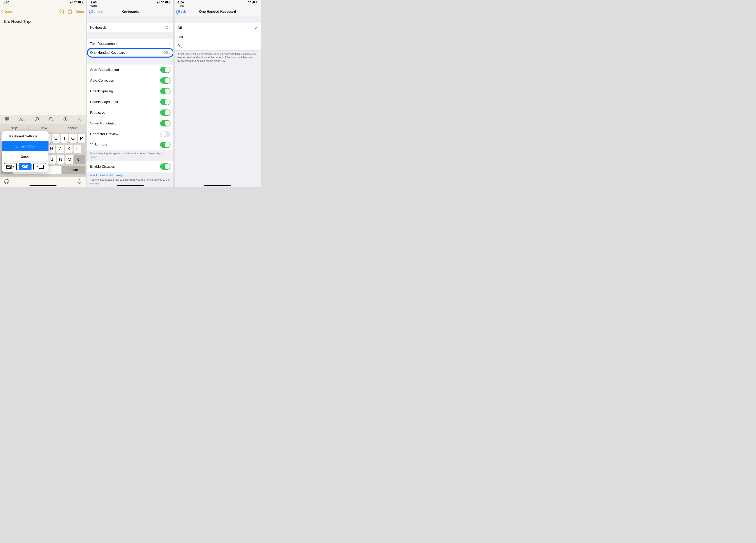  Describe the element at coordinates (7, 182) in the screenshot. I see `emoji-icon` at that location.